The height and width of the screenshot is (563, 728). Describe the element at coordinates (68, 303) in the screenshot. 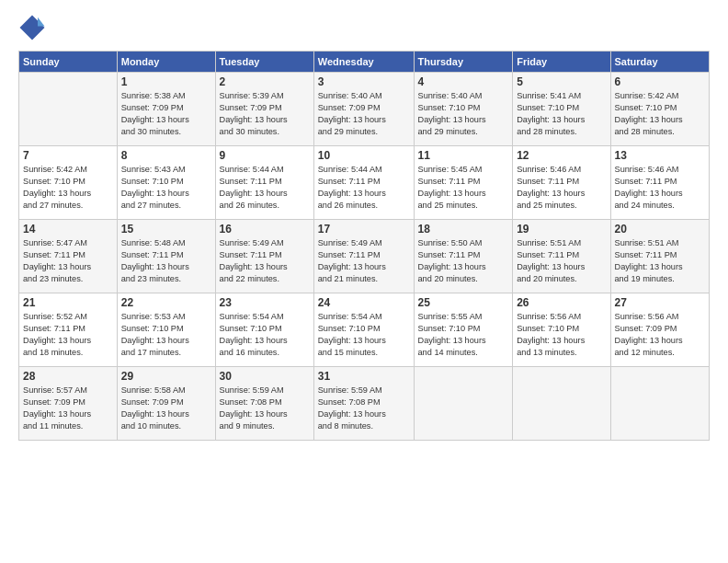

I see `day-number: 21` at that location.